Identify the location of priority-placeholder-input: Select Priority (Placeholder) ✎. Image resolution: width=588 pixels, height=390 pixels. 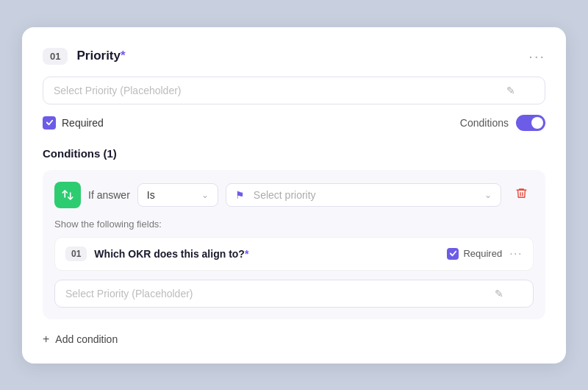
(294, 91).